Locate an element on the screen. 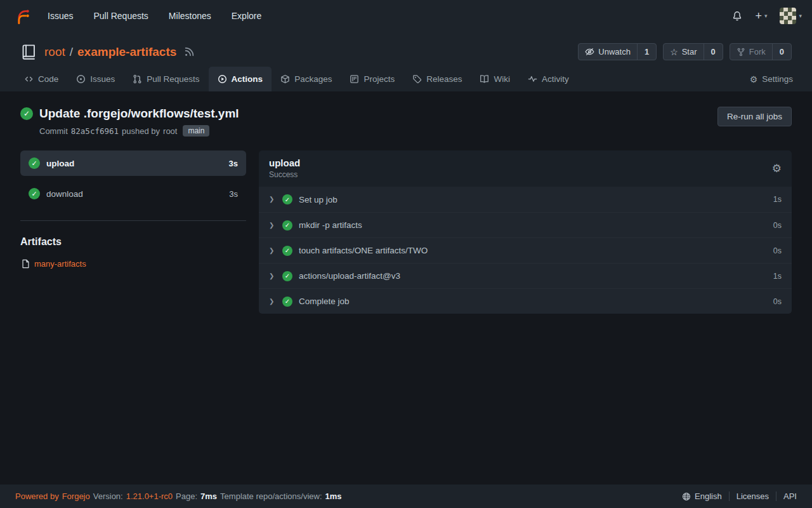 Image resolution: width=812 pixels, height=508 pixels. repo-title-row: root / example-artifacts Unwatch is located at coordinates (406, 52).